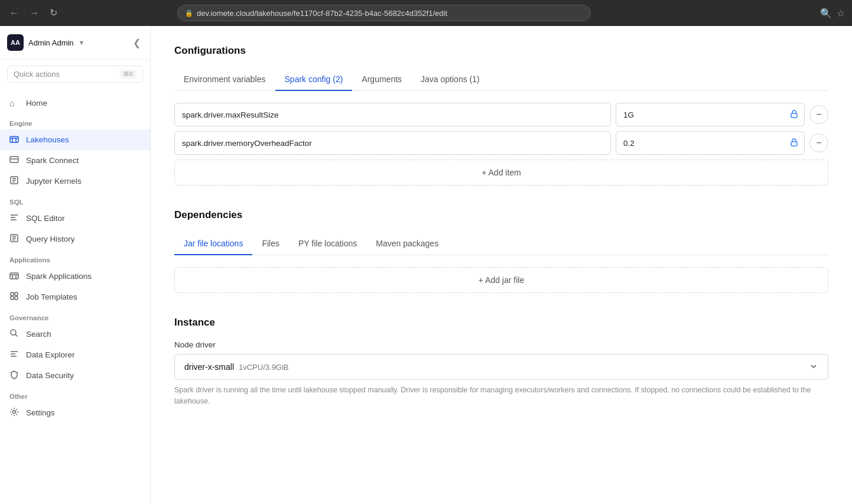 Image resolution: width=852 pixels, height=504 pixels. Describe the element at coordinates (189, 13) in the screenshot. I see `secure-icon: 🔒` at that location.